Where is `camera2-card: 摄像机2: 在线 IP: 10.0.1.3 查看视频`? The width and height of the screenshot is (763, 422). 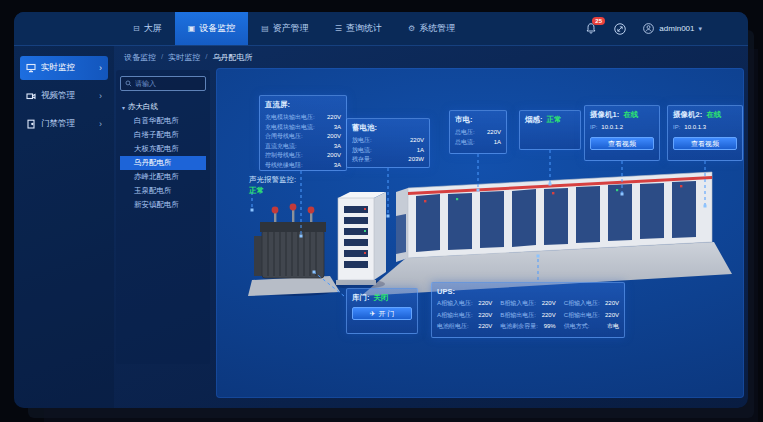
camera2-card: 摄像机2: 在线 IP: 10.0.1.3 查看视频 is located at coordinates (705, 133).